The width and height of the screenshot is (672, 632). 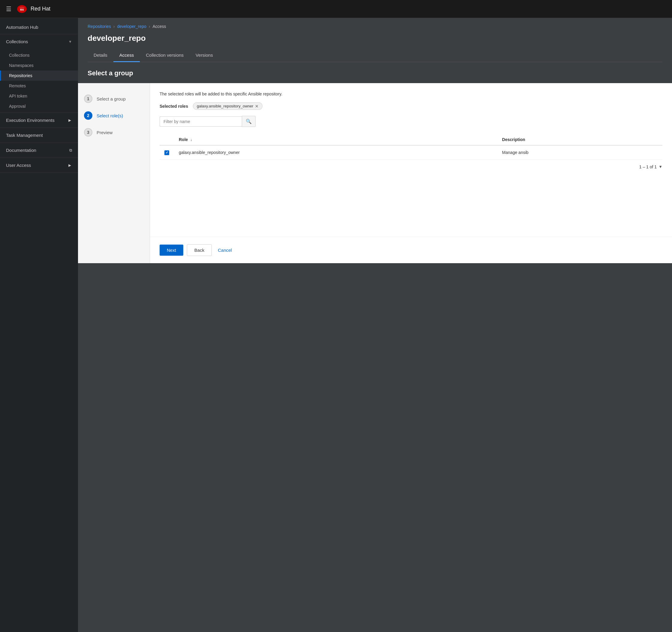 I want to click on external-link-icon: ⧉, so click(x=71, y=150).